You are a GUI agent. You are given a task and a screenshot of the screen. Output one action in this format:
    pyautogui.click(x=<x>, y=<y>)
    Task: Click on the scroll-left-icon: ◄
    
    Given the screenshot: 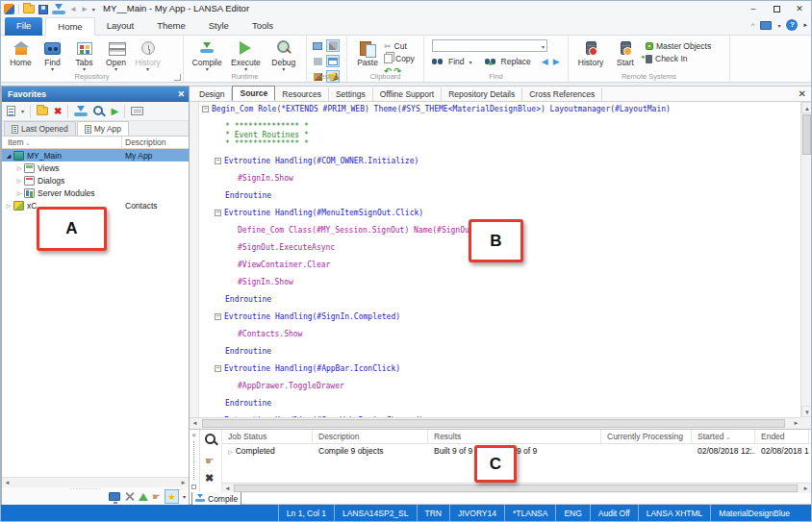 What is the action you would take?
    pyautogui.click(x=194, y=423)
    